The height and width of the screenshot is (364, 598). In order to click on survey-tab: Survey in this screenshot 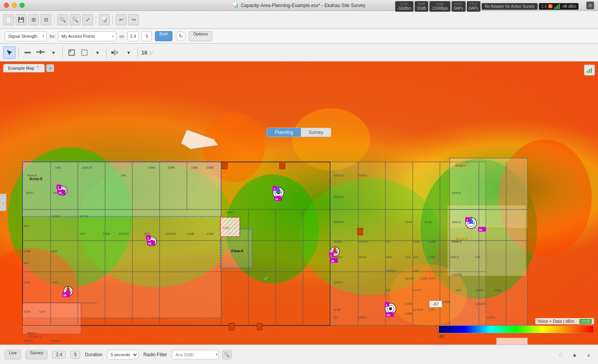, I will do `click(316, 132)`.